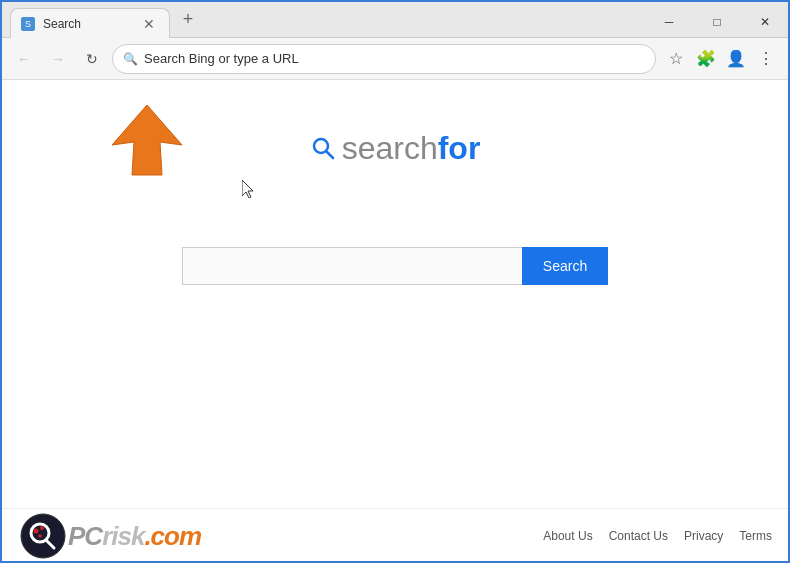 The height and width of the screenshot is (563, 790). What do you see at coordinates (766, 59) in the screenshot?
I see `menu-button: ⋮` at bounding box center [766, 59].